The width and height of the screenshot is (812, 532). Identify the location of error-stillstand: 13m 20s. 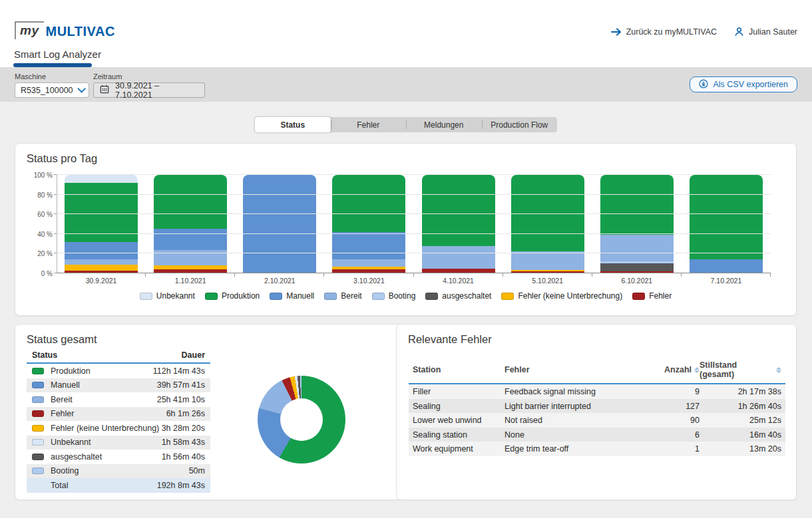
(740, 449).